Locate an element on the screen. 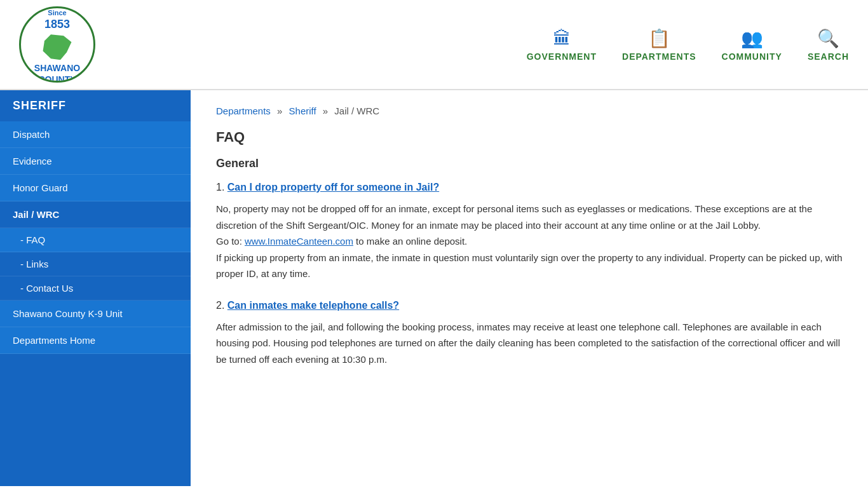  nav-search: 🔍 SEARCH is located at coordinates (829, 44).